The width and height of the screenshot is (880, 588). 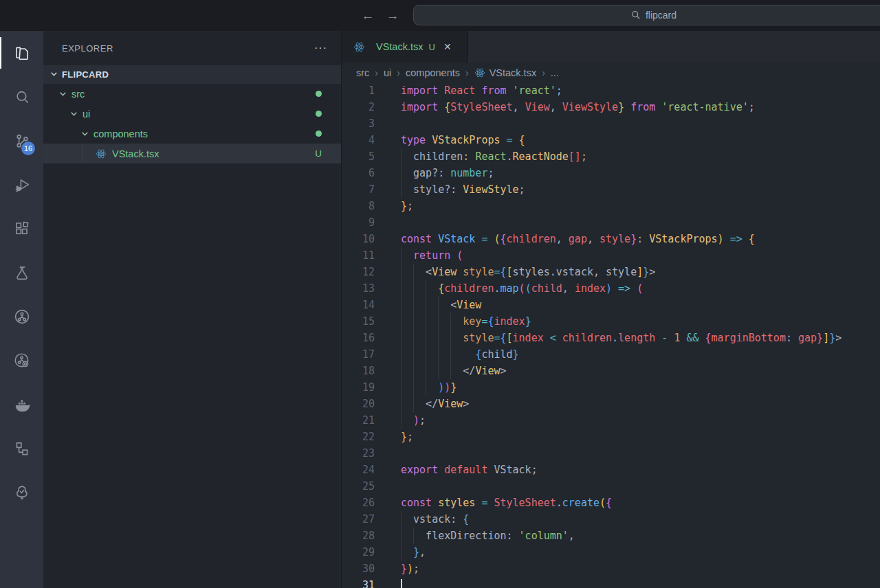 I want to click on line-number: 11, so click(x=365, y=256).